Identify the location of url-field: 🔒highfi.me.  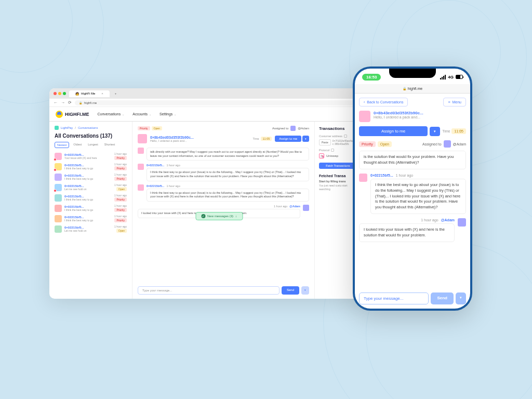
(216, 103).